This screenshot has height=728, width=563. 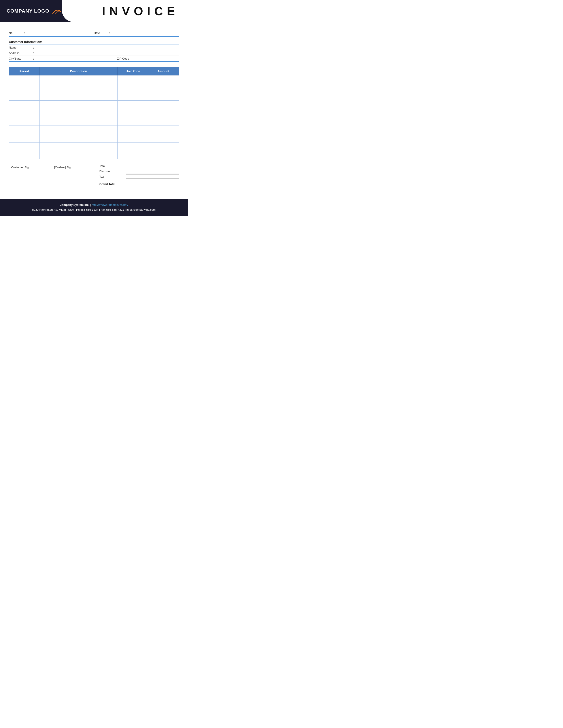 What do you see at coordinates (21, 59) in the screenshot?
I see `city-label: City/State` at bounding box center [21, 59].